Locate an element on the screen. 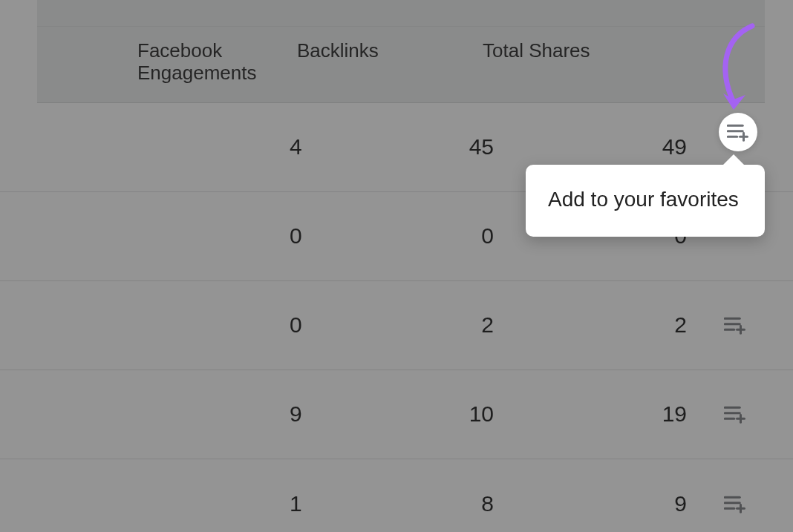  col-header-facebook-engagements: Facebook Engagements is located at coordinates (167, 62).